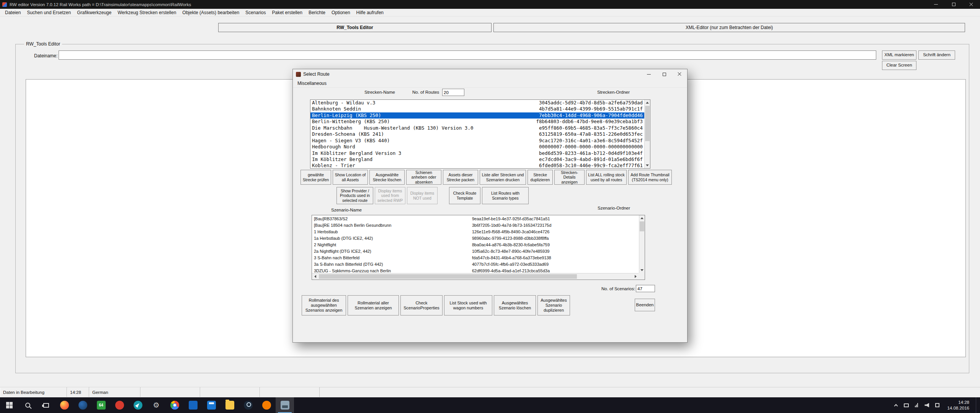  I want to click on tray-chevron-up-icon, so click(896, 405).